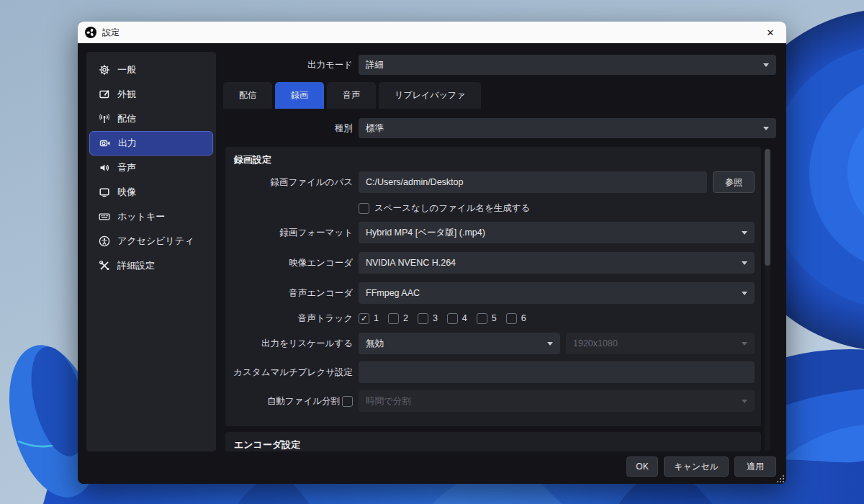  What do you see at coordinates (104, 168) in the screenshot?
I see `audio-icon` at bounding box center [104, 168].